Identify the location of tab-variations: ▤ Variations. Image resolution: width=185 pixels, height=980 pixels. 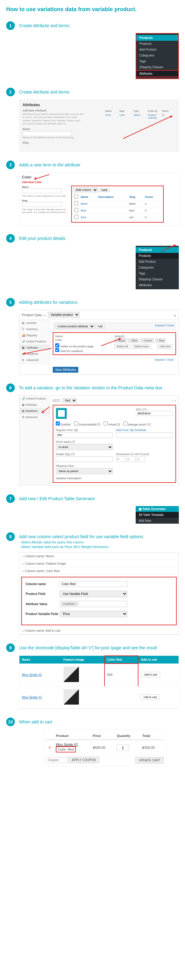
(35, 411).